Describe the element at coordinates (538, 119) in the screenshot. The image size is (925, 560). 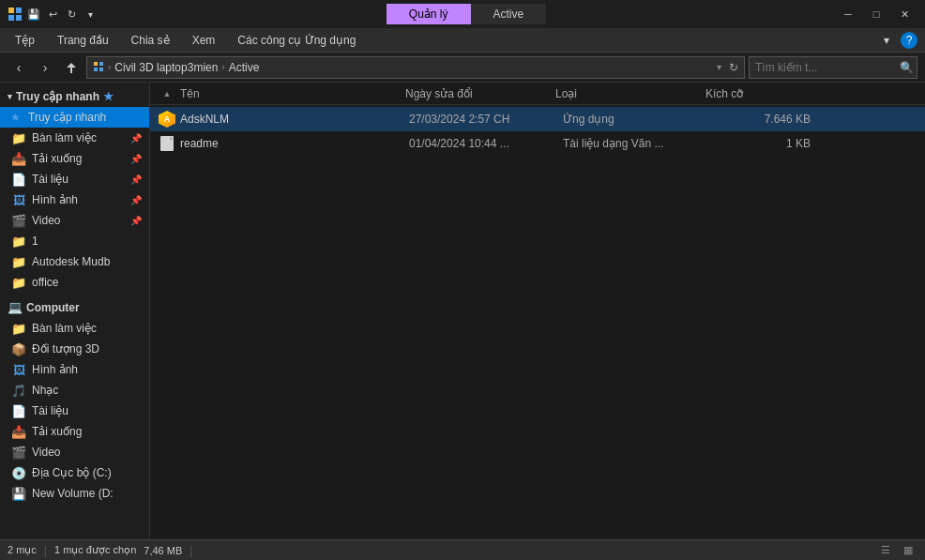
I see `file-row-adsk: A AdskNLM 27/03/2024 2:57 CH Ứng dụng 7.…` at that location.